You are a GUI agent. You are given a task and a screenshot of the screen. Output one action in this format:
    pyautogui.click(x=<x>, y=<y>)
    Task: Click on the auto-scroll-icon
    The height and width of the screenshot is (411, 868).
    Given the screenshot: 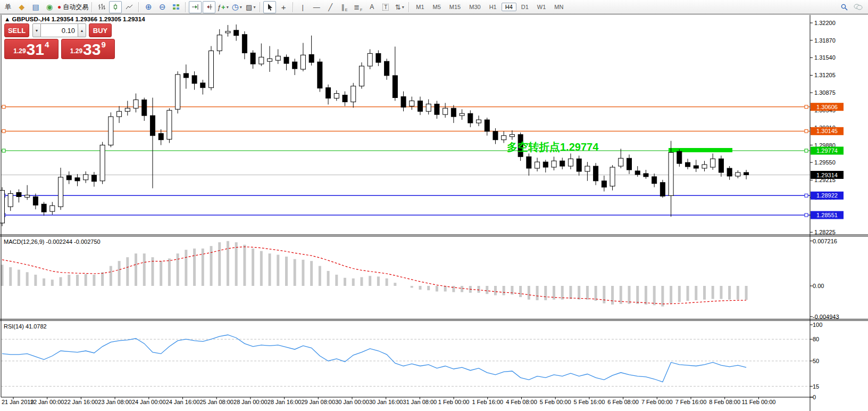 What is the action you would take?
    pyautogui.click(x=195, y=7)
    